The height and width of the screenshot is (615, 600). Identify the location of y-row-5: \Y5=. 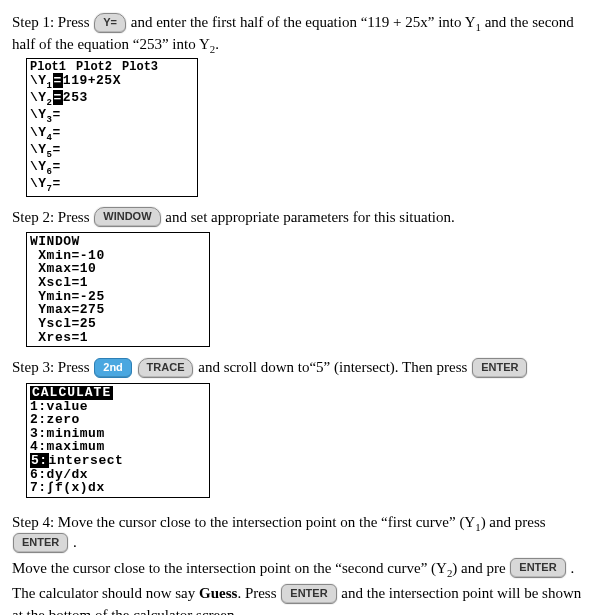
(112, 152).